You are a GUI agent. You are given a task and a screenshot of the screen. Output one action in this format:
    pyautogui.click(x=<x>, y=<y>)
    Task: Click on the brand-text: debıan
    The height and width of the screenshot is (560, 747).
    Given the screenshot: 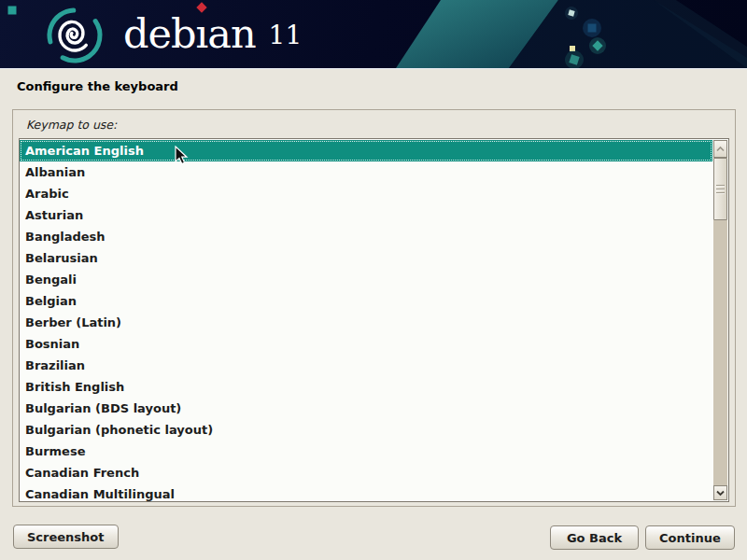 What is the action you would take?
    pyautogui.click(x=190, y=34)
    